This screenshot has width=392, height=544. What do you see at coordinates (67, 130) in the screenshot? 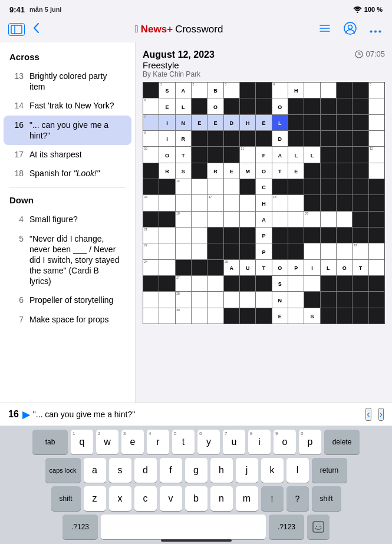
I see `clue-across-16: 16 "... can you give me a hint?"` at bounding box center [67, 130].